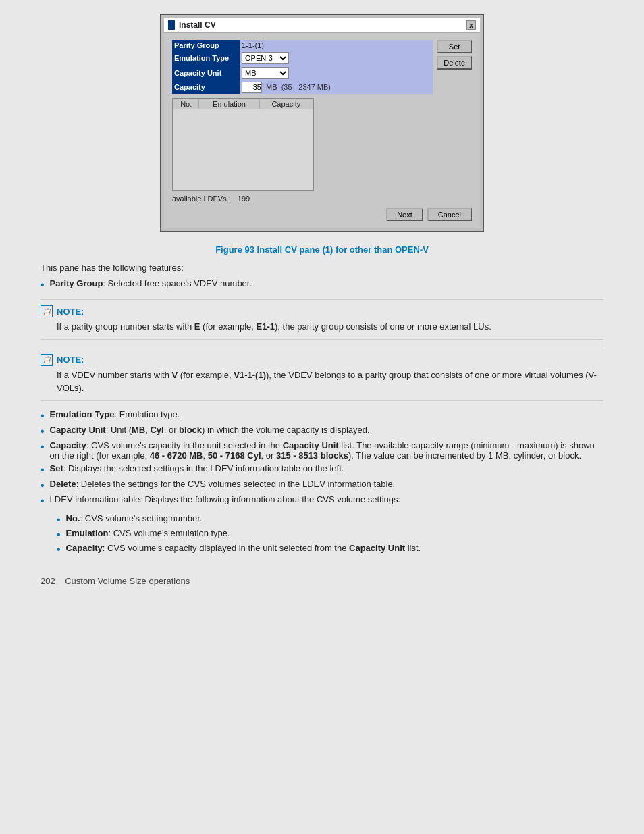  I want to click on capacity-unit-label: Capacity Unit, so click(206, 73).